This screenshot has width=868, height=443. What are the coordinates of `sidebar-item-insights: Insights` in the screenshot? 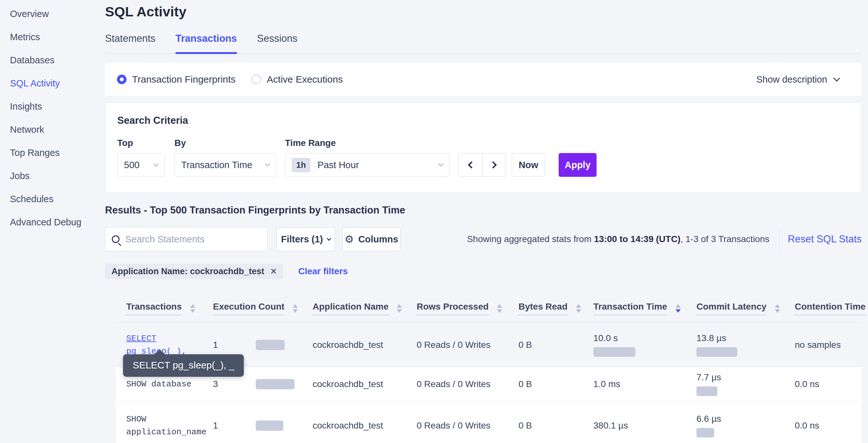 It's located at (50, 107).